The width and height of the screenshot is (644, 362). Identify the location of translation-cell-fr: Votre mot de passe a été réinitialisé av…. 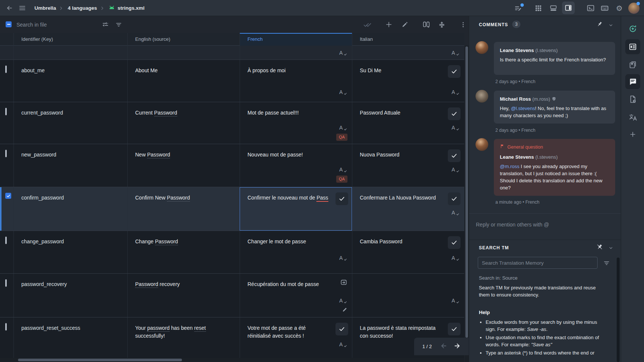
(296, 338).